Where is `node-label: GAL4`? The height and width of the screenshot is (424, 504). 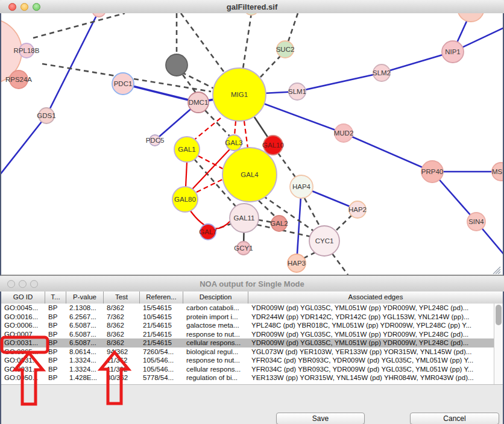
node-label: GAL4 is located at coordinates (250, 175).